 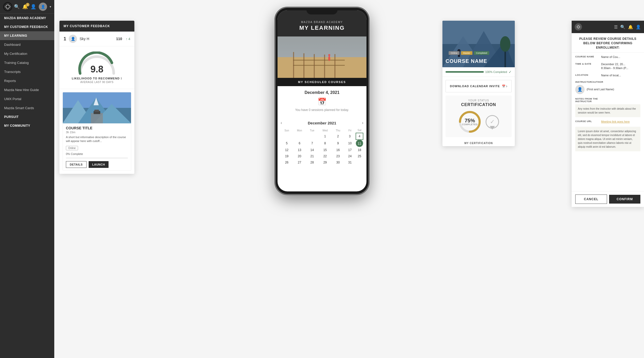 I want to click on cal-day: 15, so click(x=325, y=150).